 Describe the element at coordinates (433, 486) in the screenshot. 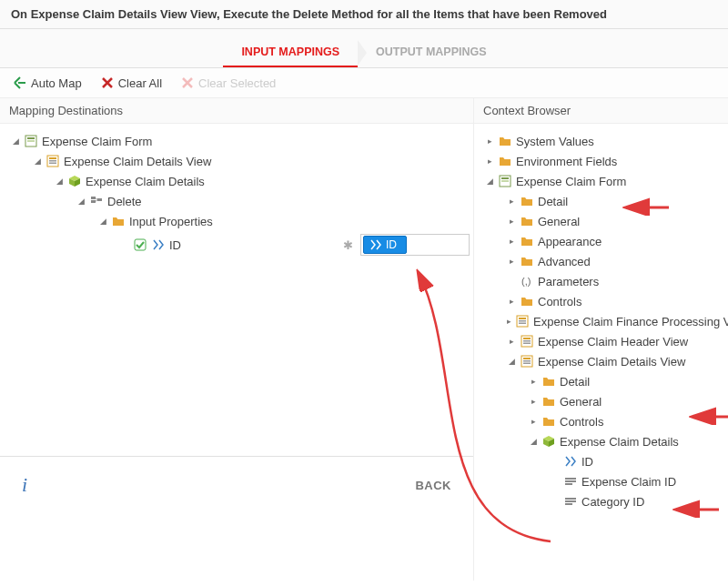

I see `back-button: BACK` at that location.